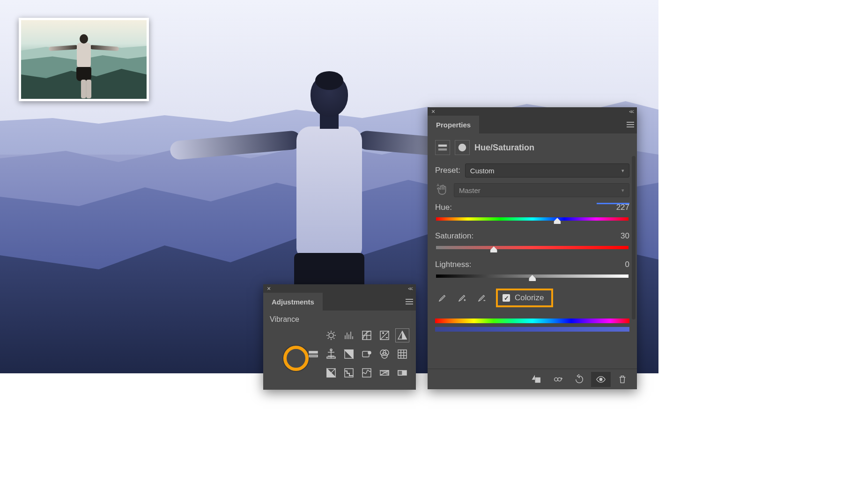  Describe the element at coordinates (613, 203) in the screenshot. I see `active-indicator` at that location.